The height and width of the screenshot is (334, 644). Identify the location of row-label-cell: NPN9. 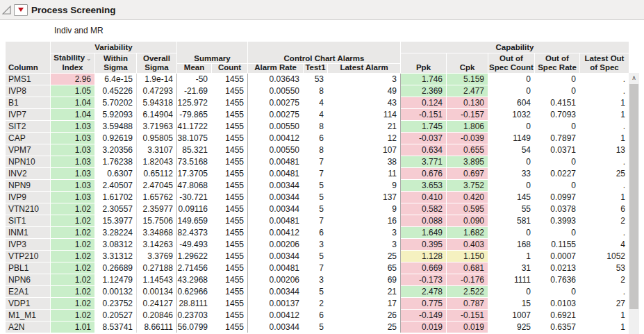
(28, 185).